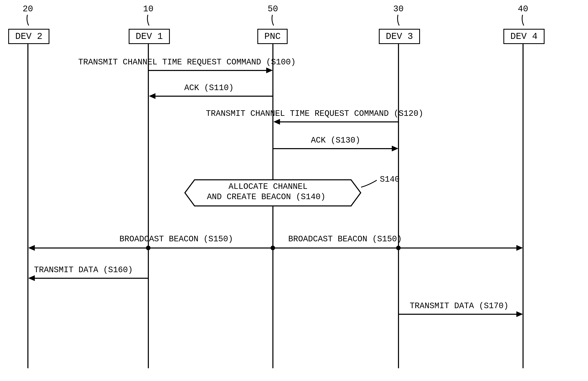 This screenshot has height=381, width=588. I want to click on lifeline-dev2, so click(28, 206).